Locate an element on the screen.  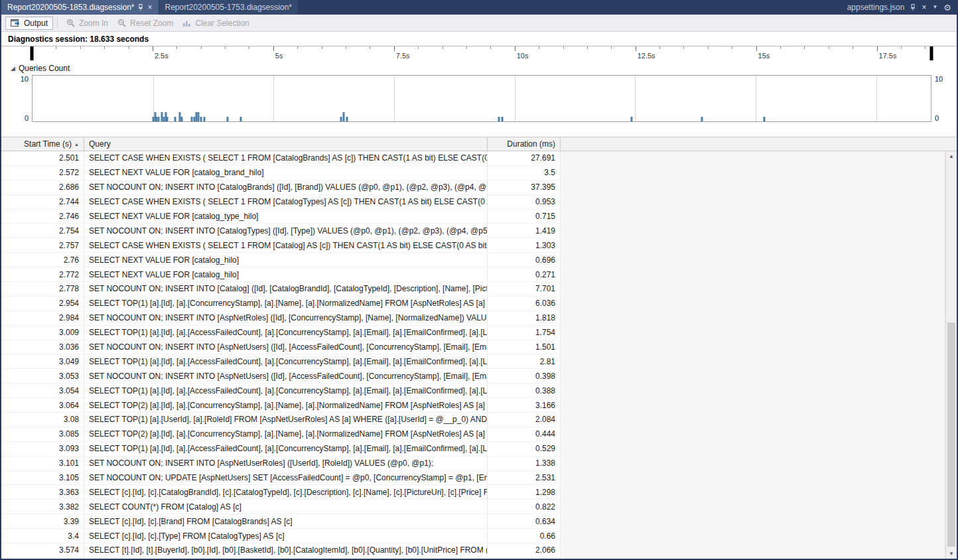
clear-selection-button: Clear Selection is located at coordinates (216, 23).